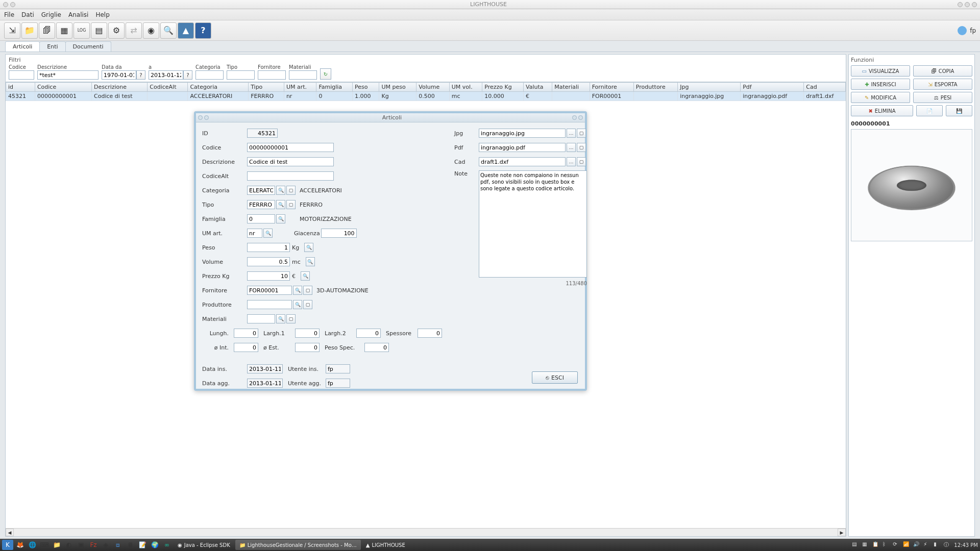  I want to click on dlg-descr-field, so click(290, 162).